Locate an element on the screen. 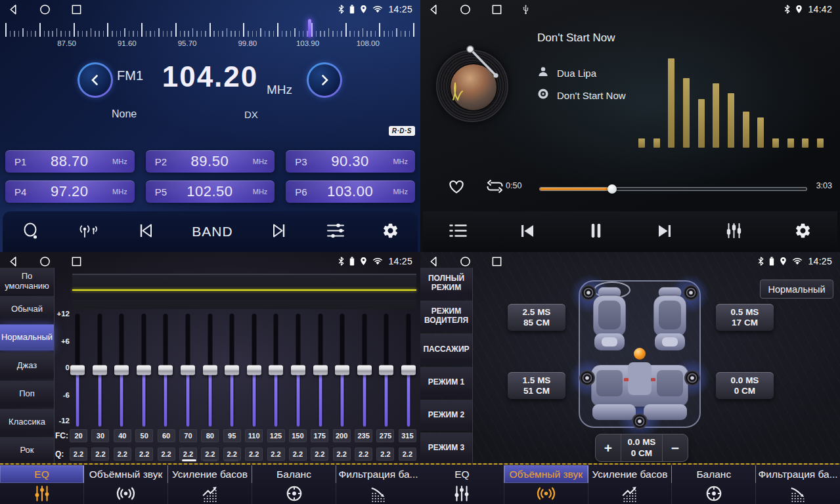 This screenshot has width=840, height=504. surround-mode-item: ПОЛНЫЙ РЕЖИМ is located at coordinates (447, 284).